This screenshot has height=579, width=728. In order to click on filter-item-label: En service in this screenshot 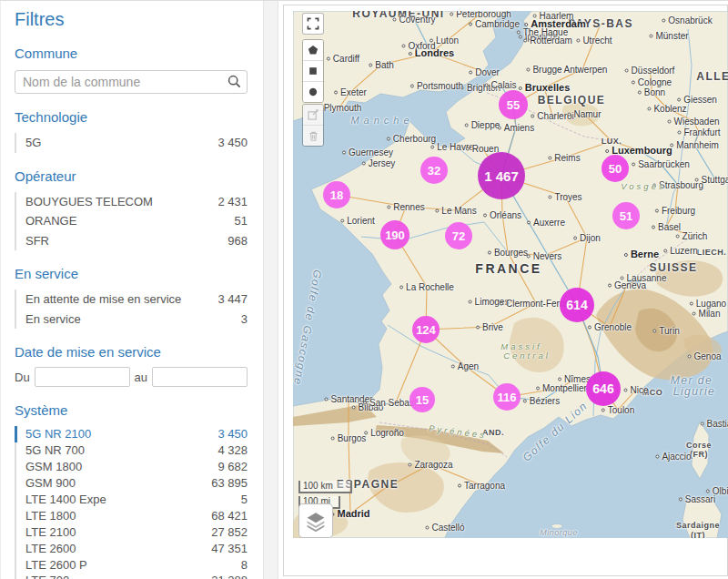, I will do `click(53, 319)`.